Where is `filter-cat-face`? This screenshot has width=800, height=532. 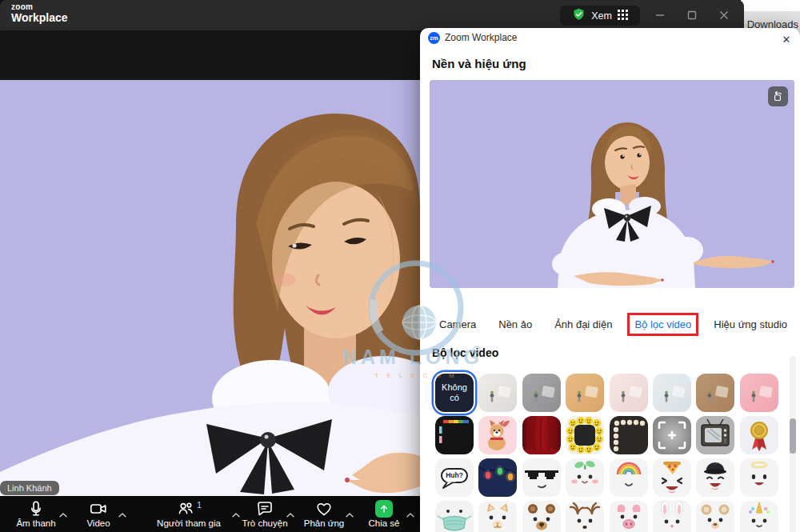
filter-cat-face is located at coordinates (498, 517).